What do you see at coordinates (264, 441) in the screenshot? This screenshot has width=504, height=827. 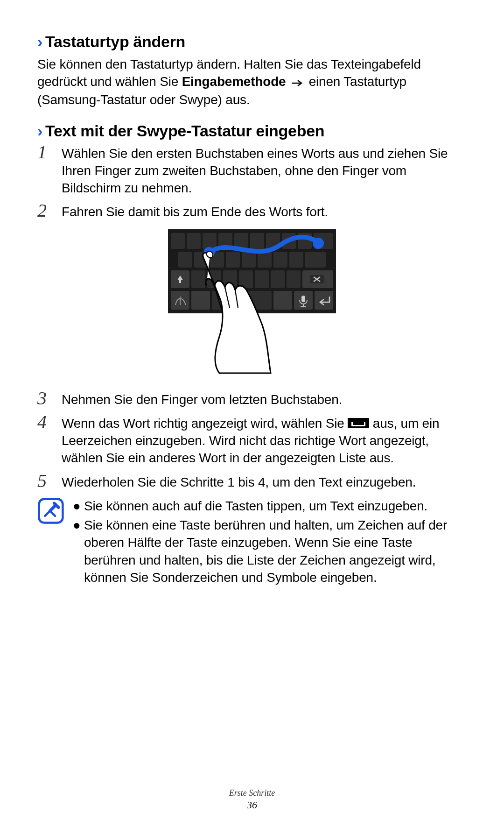 I see `step-text: Wenn das Wort richtig angezeigt wird, wä…` at bounding box center [264, 441].